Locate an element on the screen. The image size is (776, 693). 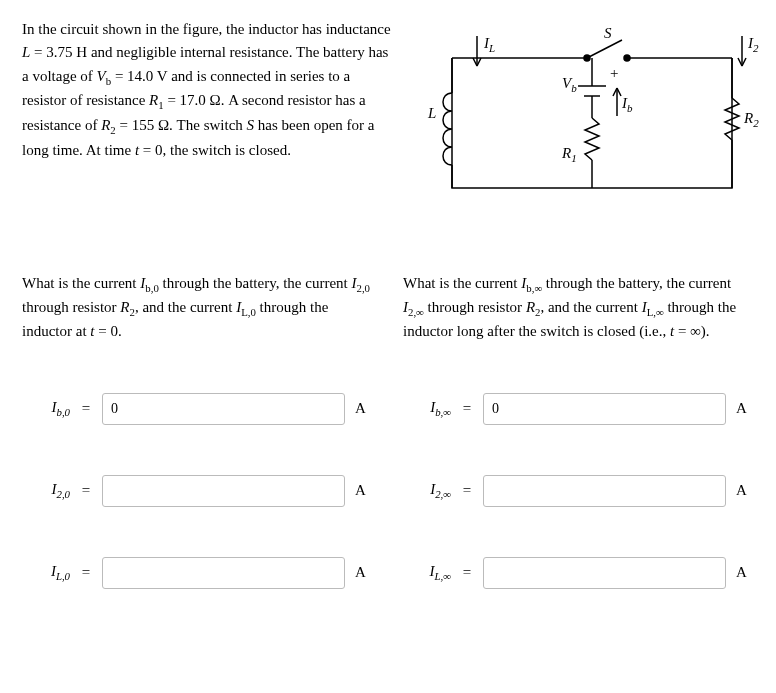
question-t0: What is the current Ib,0 through the bat… is located at coordinates (198, 308).